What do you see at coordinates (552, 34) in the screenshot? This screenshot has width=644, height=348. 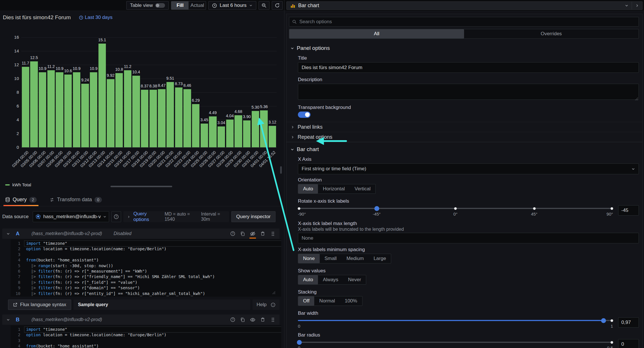 I see `tab-overrides: Overrides` at bounding box center [552, 34].